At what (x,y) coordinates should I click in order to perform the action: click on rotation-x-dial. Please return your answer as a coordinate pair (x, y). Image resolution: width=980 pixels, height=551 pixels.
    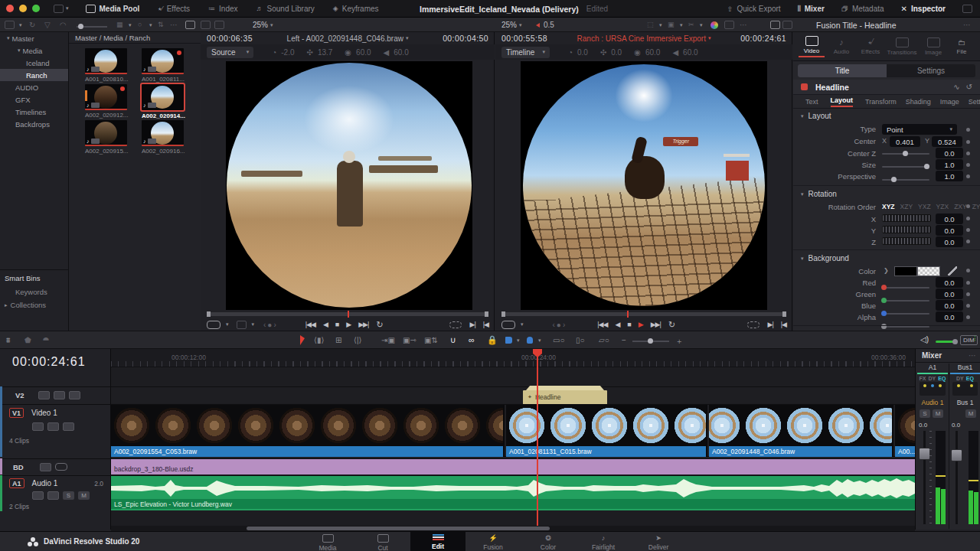
    Looking at the image, I should click on (906, 218).